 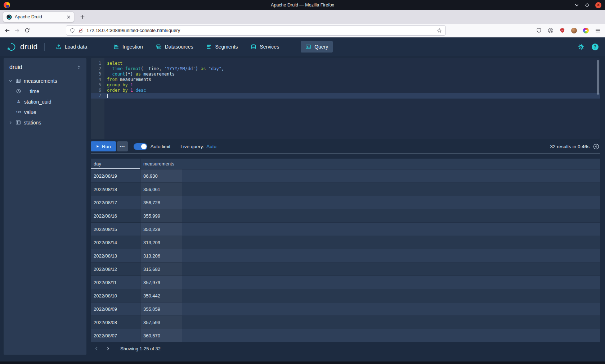 I want to click on cell-measurements: 357,979, so click(x=161, y=283).